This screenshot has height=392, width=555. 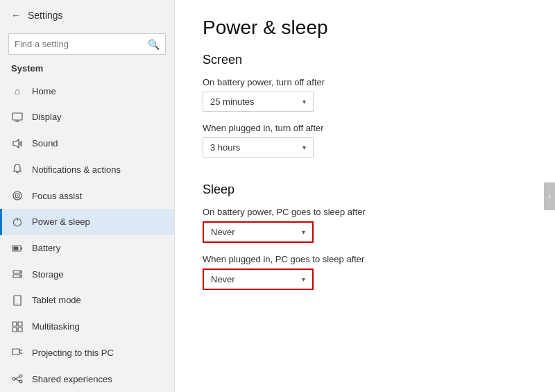 What do you see at coordinates (17, 196) in the screenshot?
I see `focus-icon` at bounding box center [17, 196].